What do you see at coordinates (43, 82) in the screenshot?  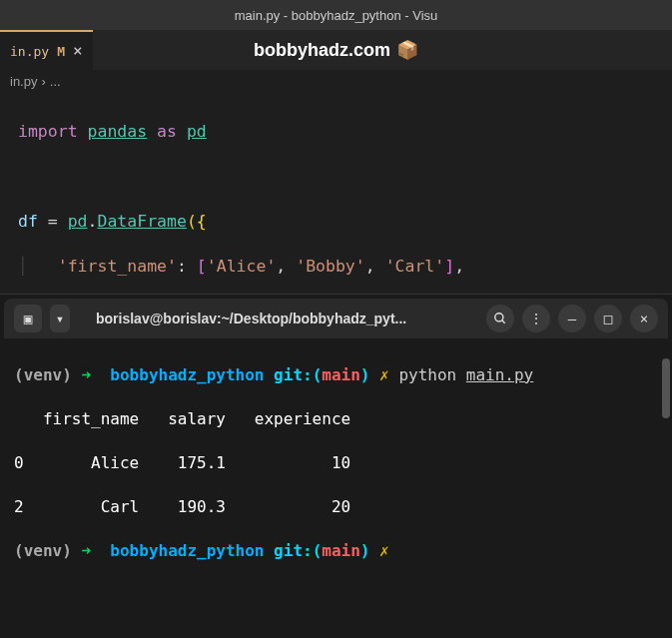 I see `chevron-right-icon: ›` at bounding box center [43, 82].